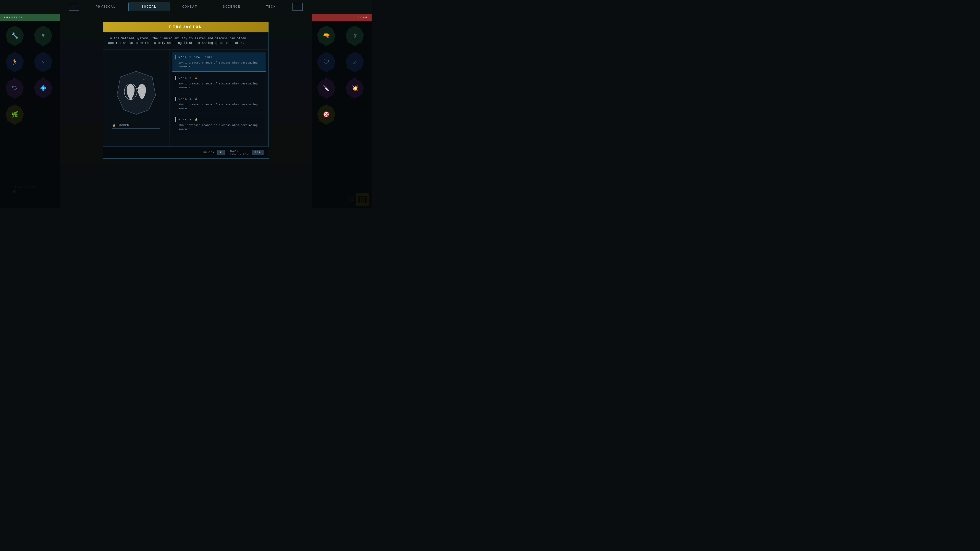 The width and height of the screenshot is (980, 551). What do you see at coordinates (208, 152) in the screenshot?
I see `unlock-label: UNLOCK` at bounding box center [208, 152].